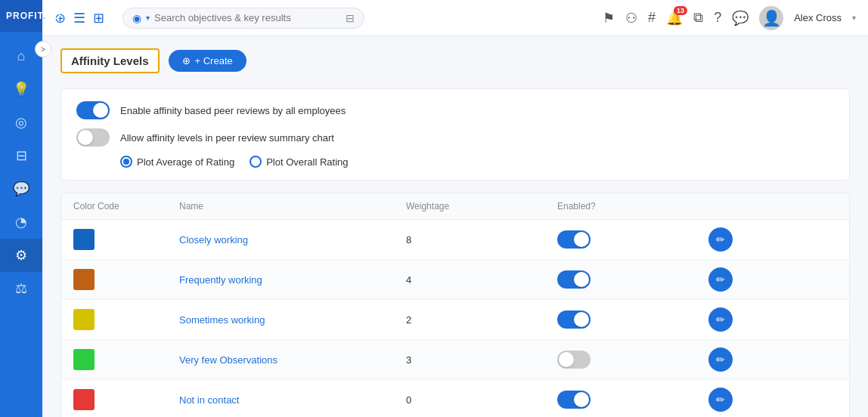 This screenshot has height=417, width=868. I want to click on notification-badge: 13, so click(680, 11).